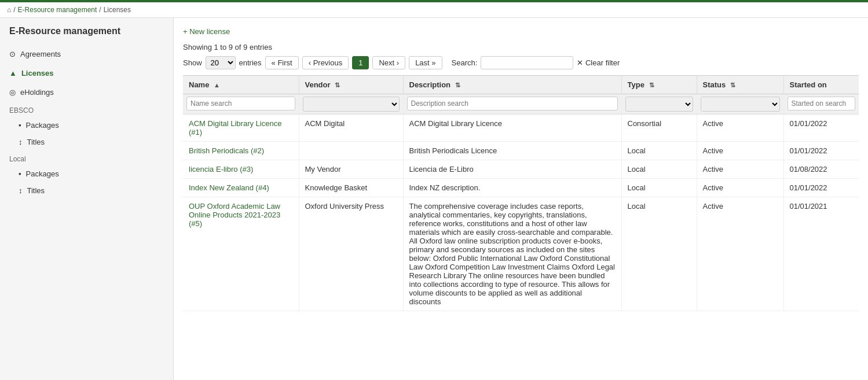 This screenshot has width=868, height=380. I want to click on row-started-on-cell: 01/08/2022, so click(821, 169).